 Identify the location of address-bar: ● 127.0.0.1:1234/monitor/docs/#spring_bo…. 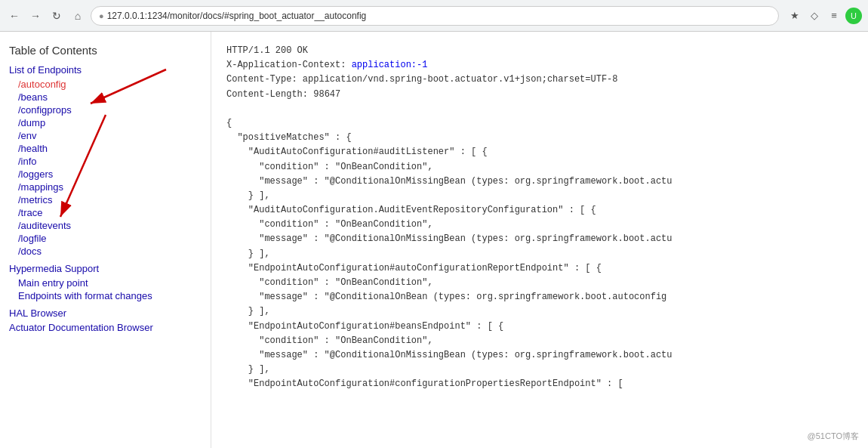
(435, 16).